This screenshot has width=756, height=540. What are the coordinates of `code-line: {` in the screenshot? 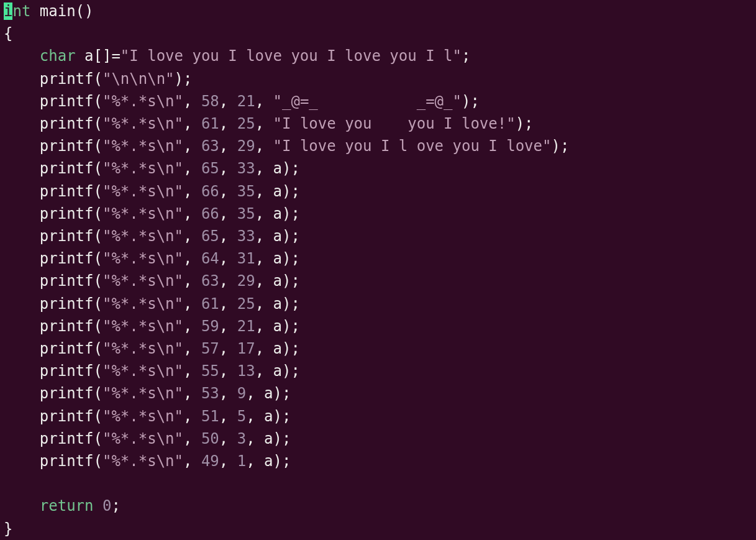 It's located at (8, 34).